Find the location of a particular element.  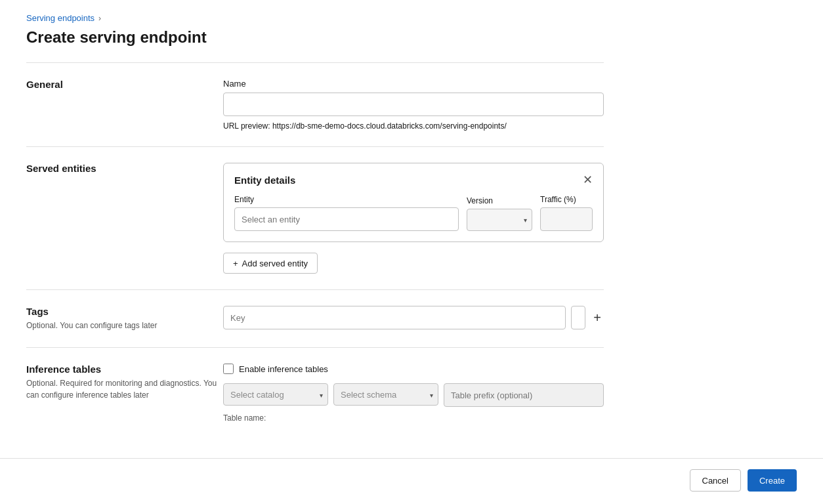

inference-tables-section: Inference tables Optional. Required for … is located at coordinates (315, 392).